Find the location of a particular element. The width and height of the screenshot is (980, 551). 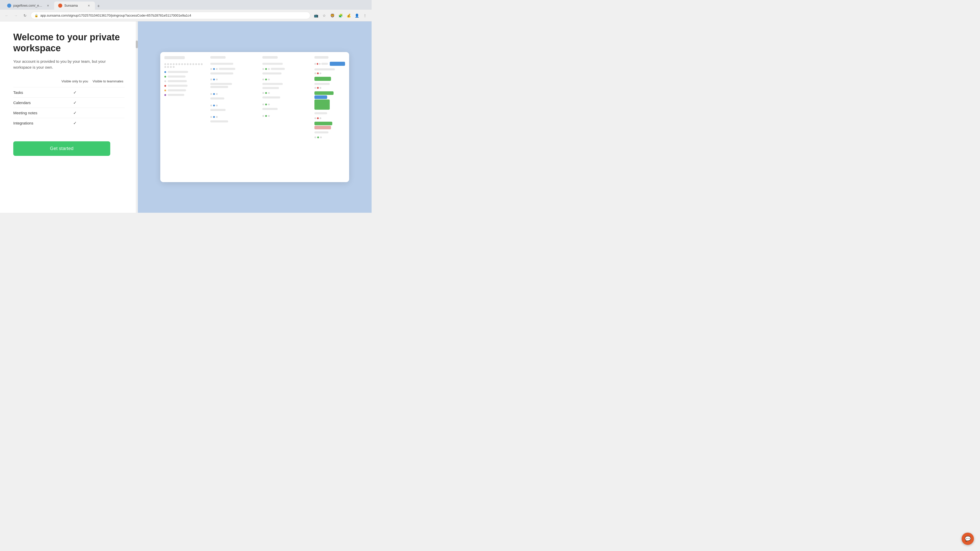

page-subtitle: Your account is provided to you by your … is located at coordinates (69, 64).